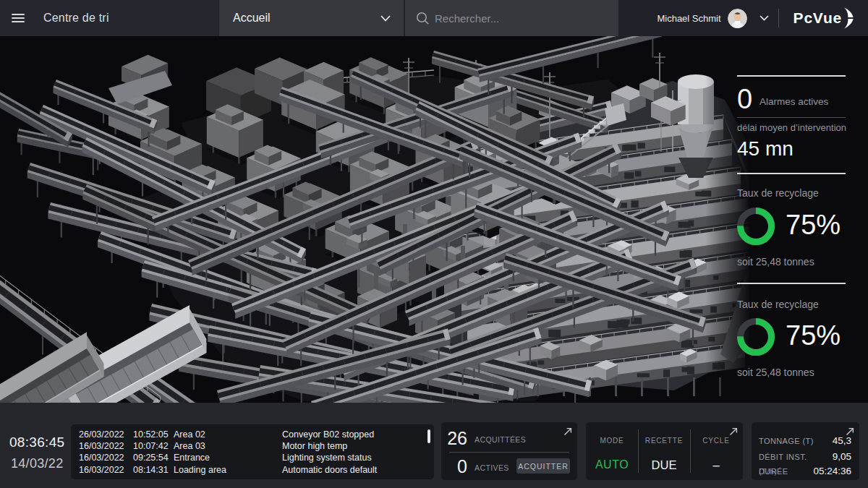 The image size is (868, 488). I want to click on alarm-list-panel: 26/03/2022 10:52:05 Area 02 Conveyor B02…, so click(252, 452).